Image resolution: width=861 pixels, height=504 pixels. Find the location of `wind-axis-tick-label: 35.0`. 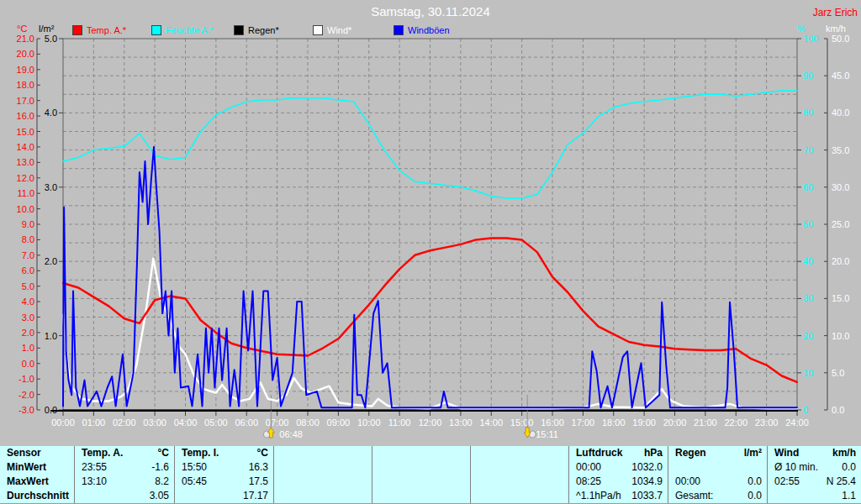

wind-axis-tick-label: 35.0 is located at coordinates (841, 150).